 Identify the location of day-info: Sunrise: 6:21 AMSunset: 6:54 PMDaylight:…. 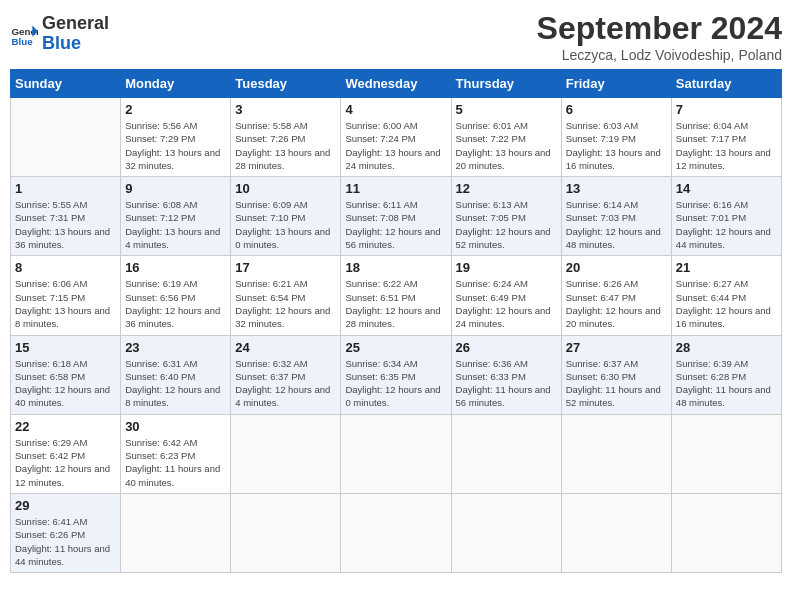
(286, 304).